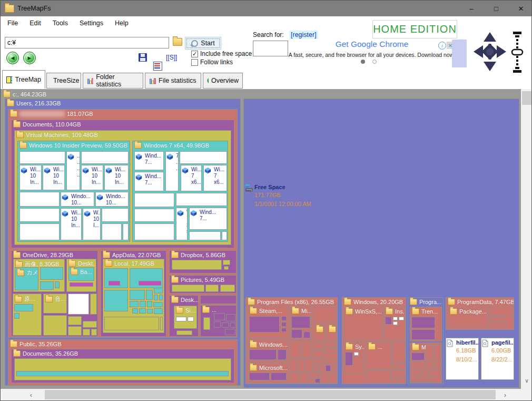  Describe the element at coordinates (362, 324) in the screenshot. I see `node-winsxs: WinSxS,...` at that location.